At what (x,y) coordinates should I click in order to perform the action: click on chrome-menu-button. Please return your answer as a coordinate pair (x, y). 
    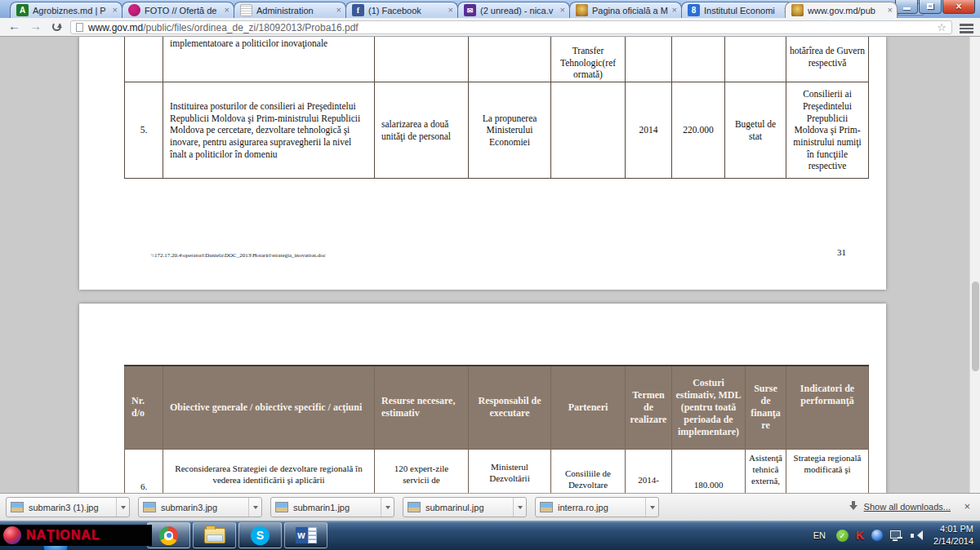
    Looking at the image, I should click on (967, 29).